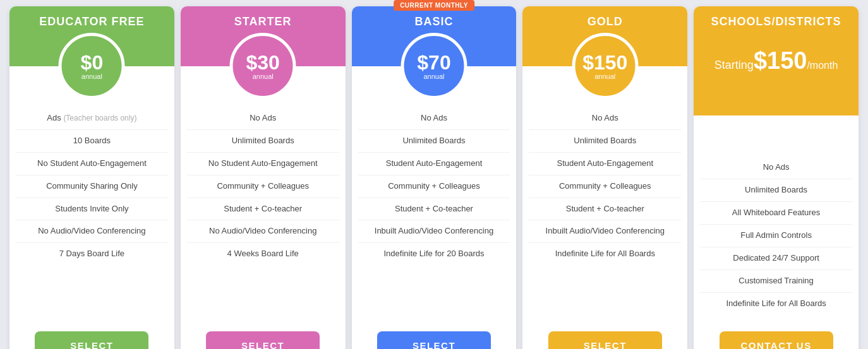 This screenshot has width=868, height=349. Describe the element at coordinates (92, 21) in the screenshot. I see `plan-title: EDUCATOR FREE` at that location.